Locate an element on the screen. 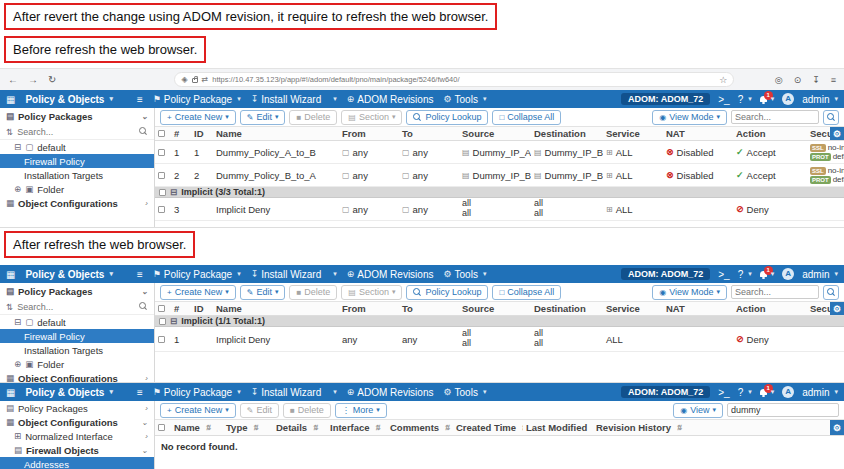  browser-menu-icon: ≡ is located at coordinates (834, 80).